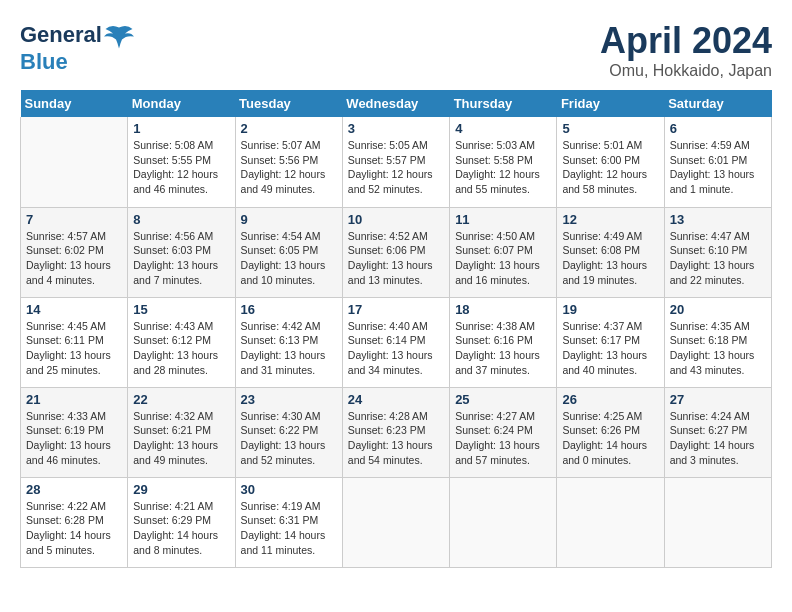 This screenshot has width=792, height=612. Describe the element at coordinates (396, 438) in the screenshot. I see `day-info: Sunrise: 4:28 AMSunset: 6:23 PMDaylight:…` at that location.